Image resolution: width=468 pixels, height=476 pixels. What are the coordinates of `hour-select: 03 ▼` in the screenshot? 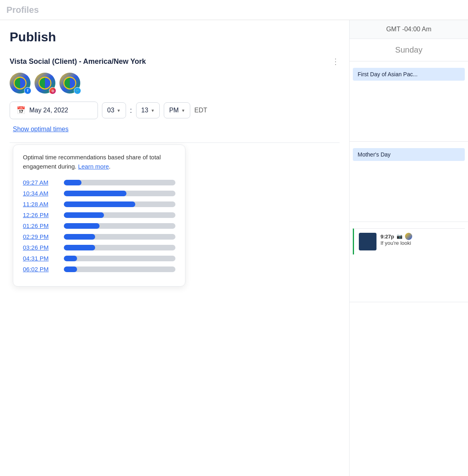 It's located at (114, 110).